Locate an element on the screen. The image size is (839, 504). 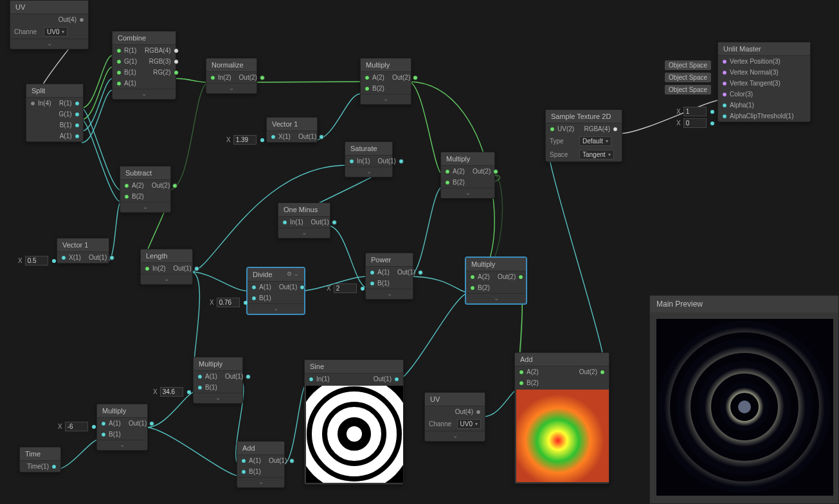
node-oneminus: One Minus In(1) Out(1) ⌄ is located at coordinates (304, 221).